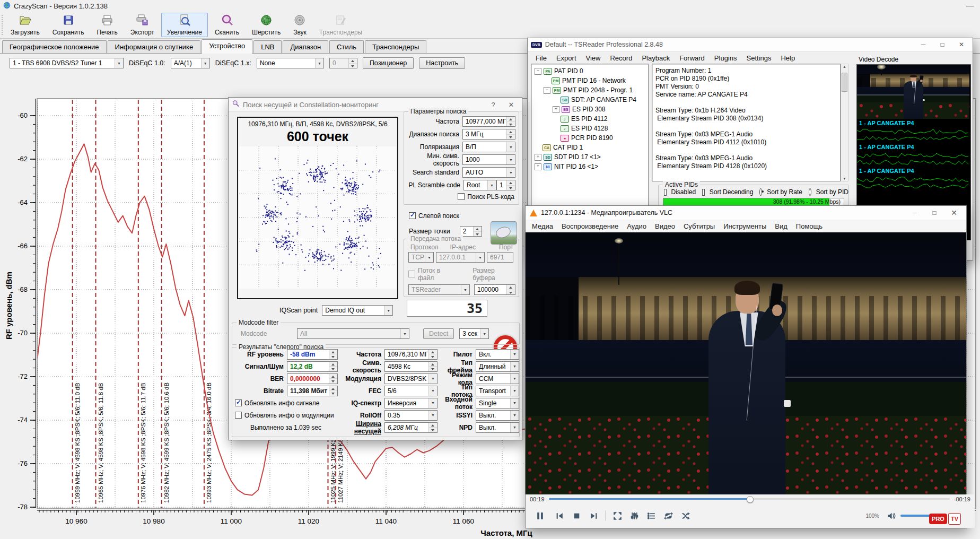 This screenshot has height=539, width=980. Describe the element at coordinates (67, 63) in the screenshot. I see `tuner-select: 1 - TBS 6908 DVBS/S2 Tuner 1▼` at that location.